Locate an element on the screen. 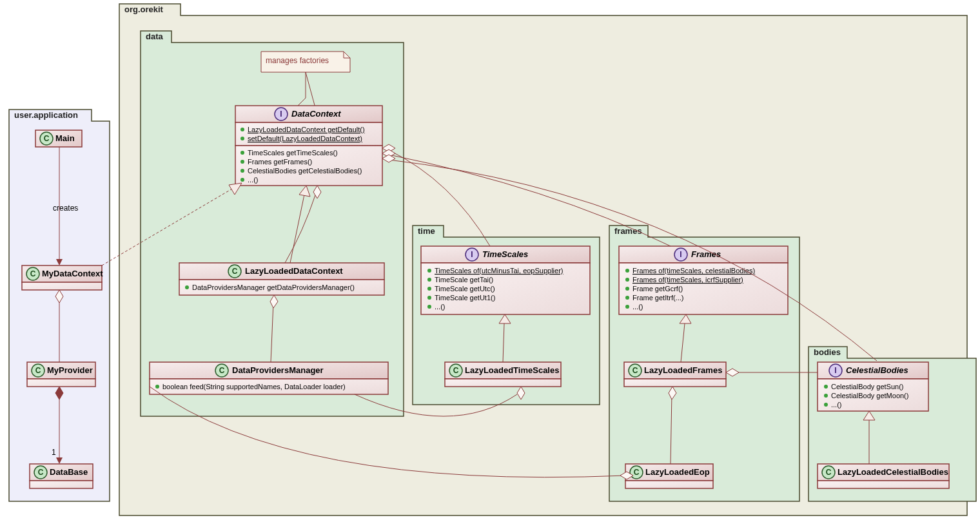 The image size is (980, 529). class-mydatacontext: C MyDataContext is located at coordinates (63, 278).